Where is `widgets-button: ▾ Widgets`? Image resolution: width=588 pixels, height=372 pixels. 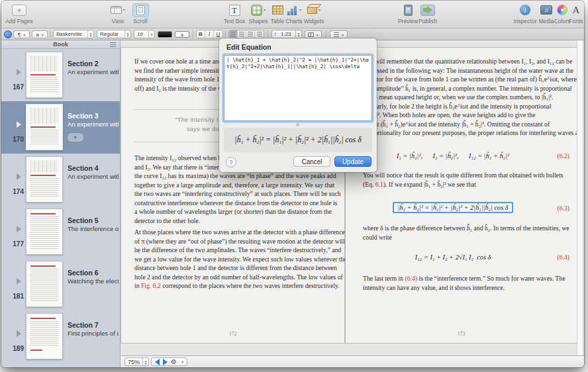 widgets-button: ▾ Widgets is located at coordinates (314, 13).